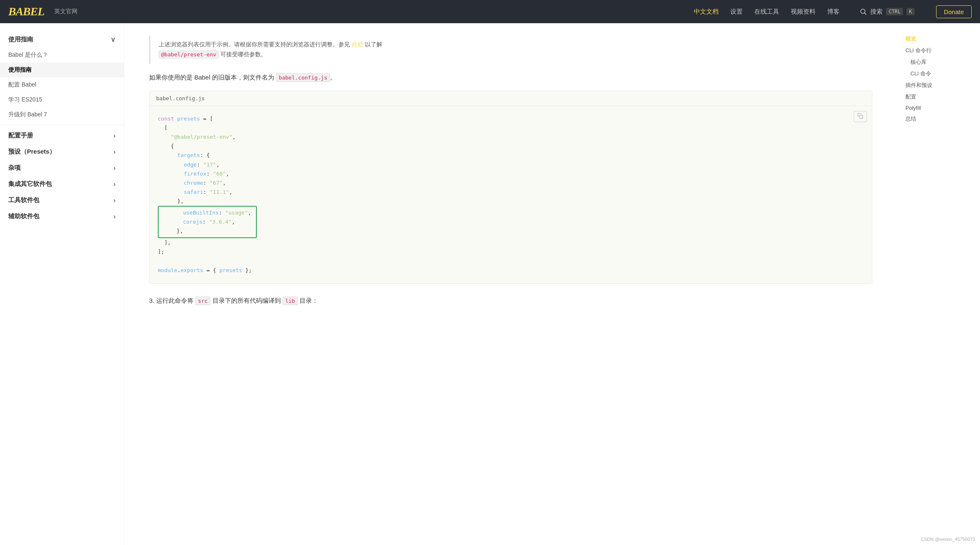 Image resolution: width=980 pixels, height=545 pixels. I want to click on toc-item-core: 核心库, so click(939, 62).